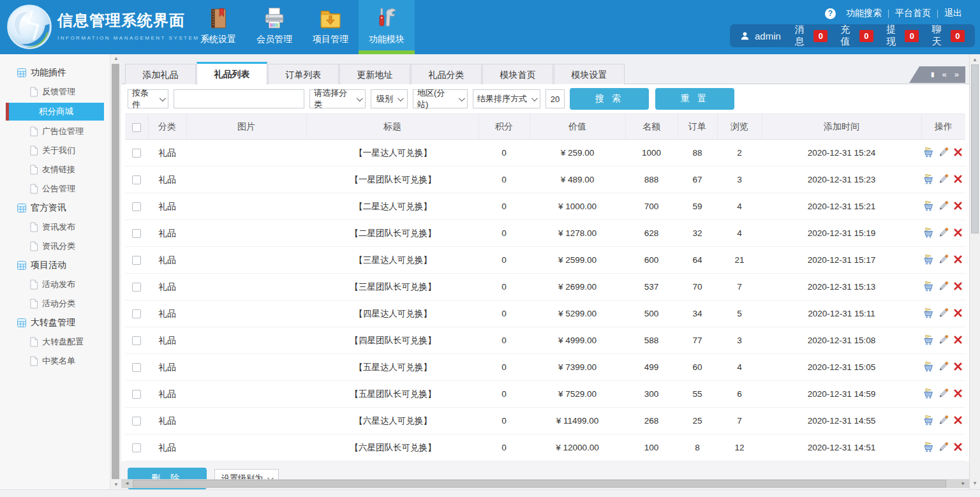  I want to click on title-cell: 【二星团队长可兑换】, so click(392, 234).